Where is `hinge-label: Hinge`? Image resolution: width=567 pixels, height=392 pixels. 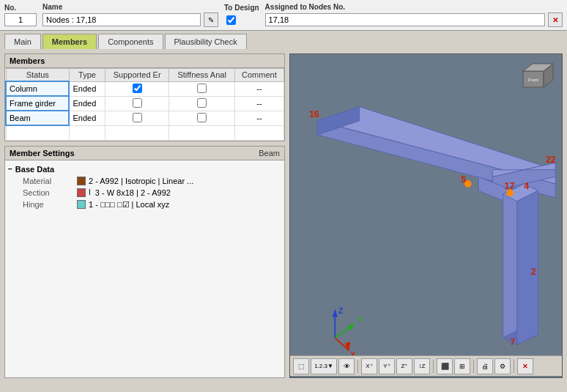
hinge-label: Hinge is located at coordinates (48, 204).